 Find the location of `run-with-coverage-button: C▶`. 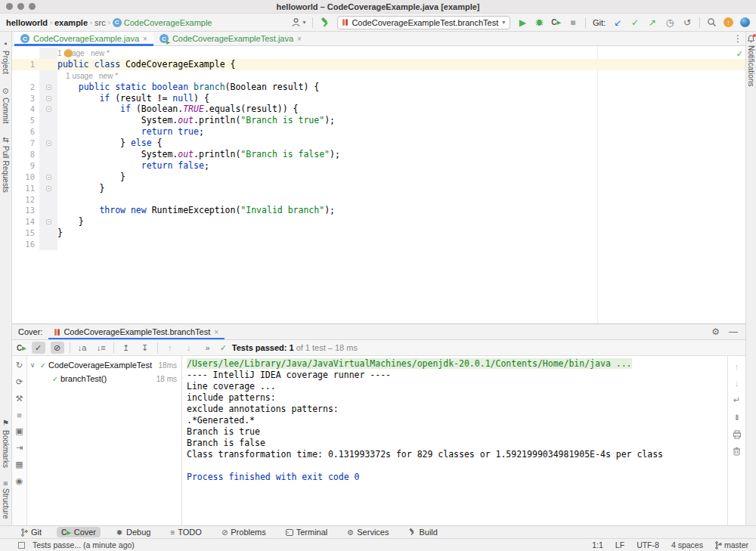

run-with-coverage-button: C▶ is located at coordinates (556, 23).